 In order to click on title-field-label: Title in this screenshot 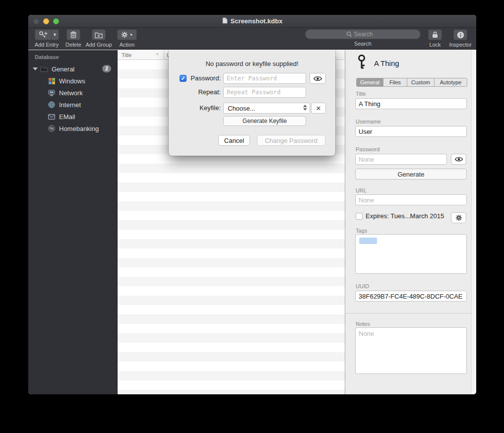, I will do `click(361, 94)`.